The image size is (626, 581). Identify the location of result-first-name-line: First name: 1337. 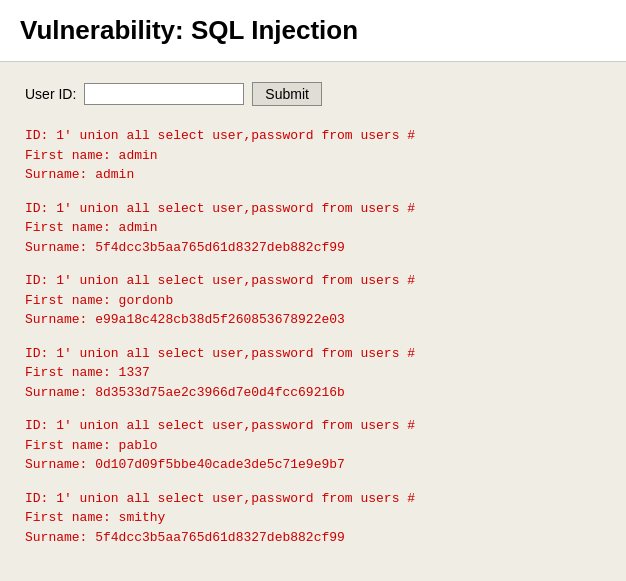
(313, 373).